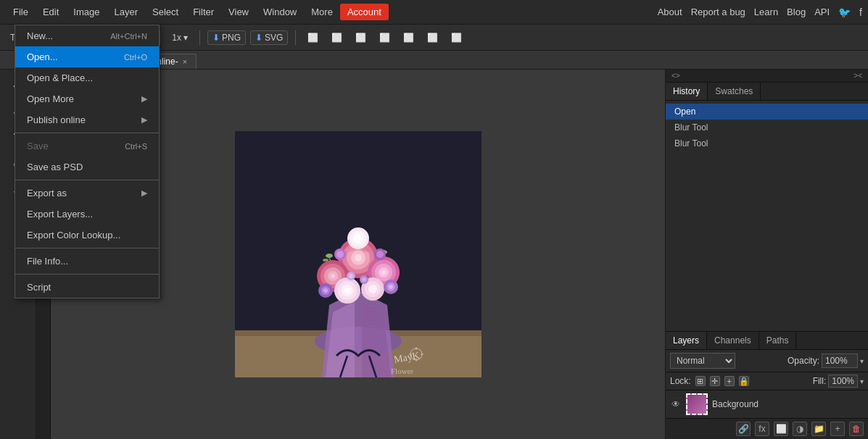 This screenshot has height=439, width=868. I want to click on script-label: Script, so click(39, 287).